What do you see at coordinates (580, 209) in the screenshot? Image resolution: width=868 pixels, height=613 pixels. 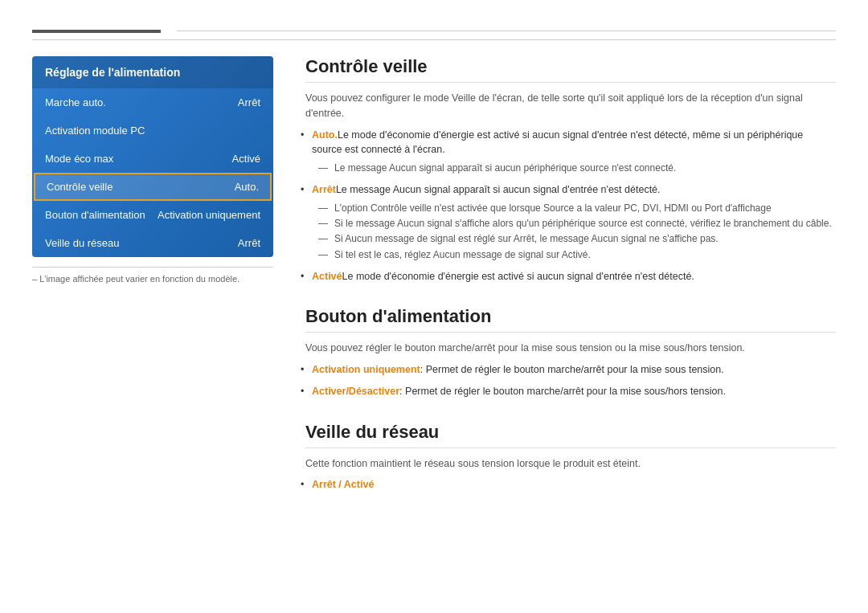 I see `sub-list-item: L'option Contrôle veille n'est activée q…` at bounding box center [580, 209].